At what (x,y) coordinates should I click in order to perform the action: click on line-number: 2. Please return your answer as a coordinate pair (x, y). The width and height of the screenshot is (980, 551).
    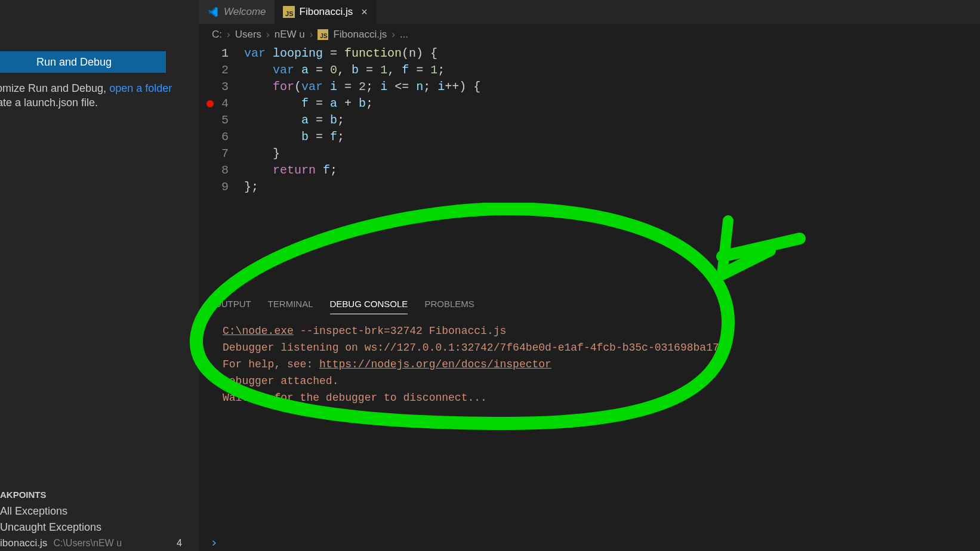
    Looking at the image, I should click on (223, 70).